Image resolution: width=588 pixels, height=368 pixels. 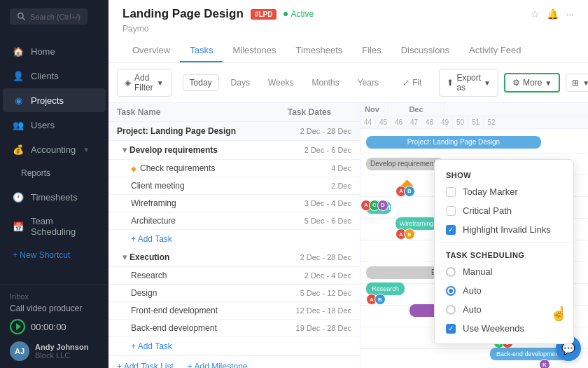 What do you see at coordinates (325, 83) in the screenshot?
I see `months-view-button: Months` at bounding box center [325, 83].